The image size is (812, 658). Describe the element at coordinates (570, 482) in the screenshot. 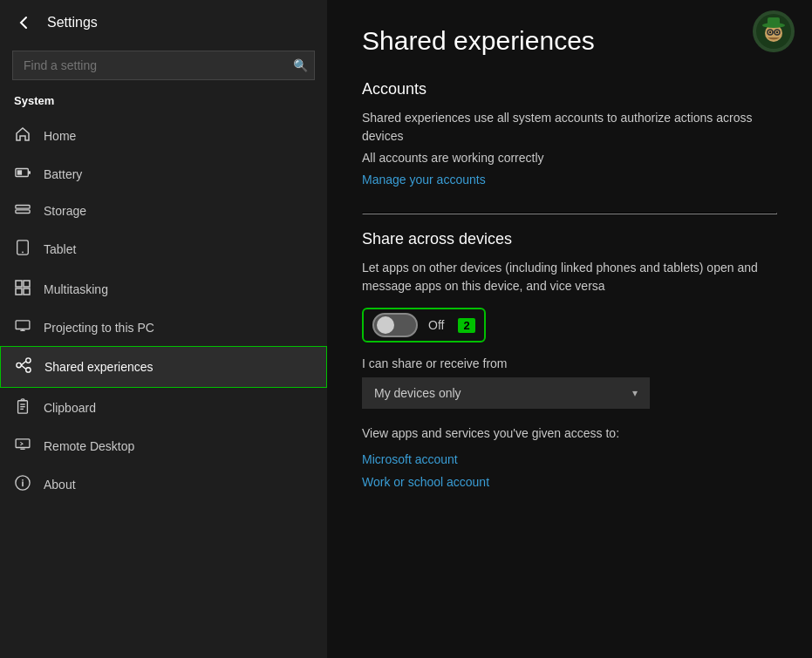

I see `work-school-account-link: Work or school account` at that location.